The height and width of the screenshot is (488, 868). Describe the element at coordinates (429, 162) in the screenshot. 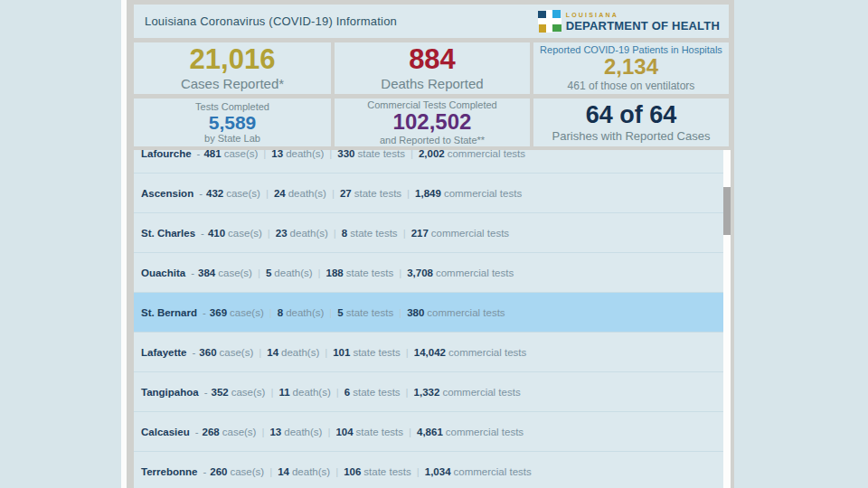

I see `parish-row-lafourche: Lafourche-481case(s)|13death(s)|330state…` at that location.